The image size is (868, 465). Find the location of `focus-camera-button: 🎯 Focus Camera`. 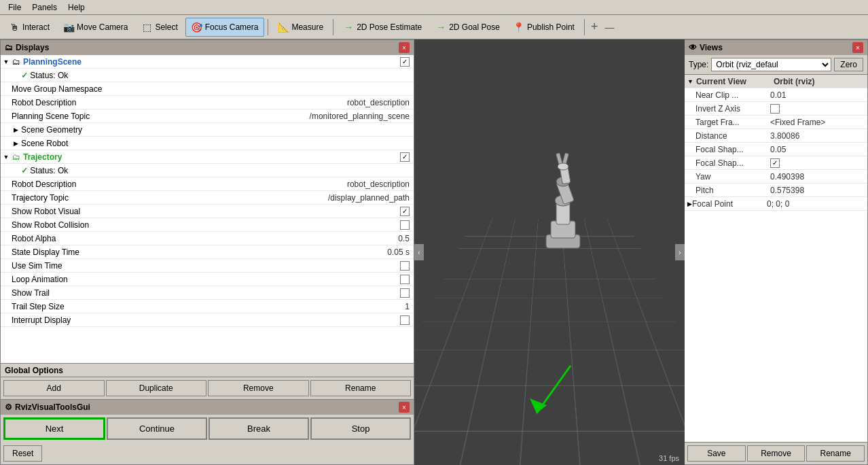

focus-camera-button: 🎯 Focus Camera is located at coordinates (225, 27).